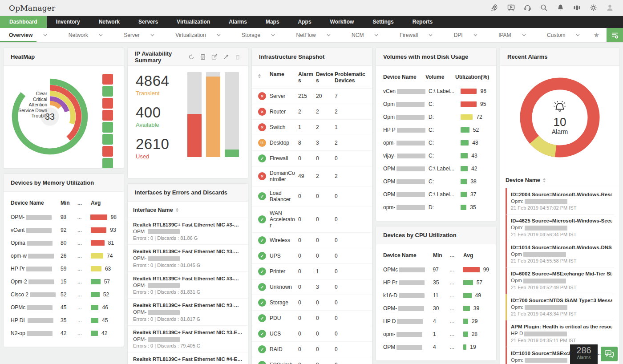 This screenshot has height=364, width=623. What do you see at coordinates (560, 201) in the screenshot?
I see `alarm-item: ID=2004 Source=Microsoft-Windows-Resourc…` at bounding box center [560, 201].